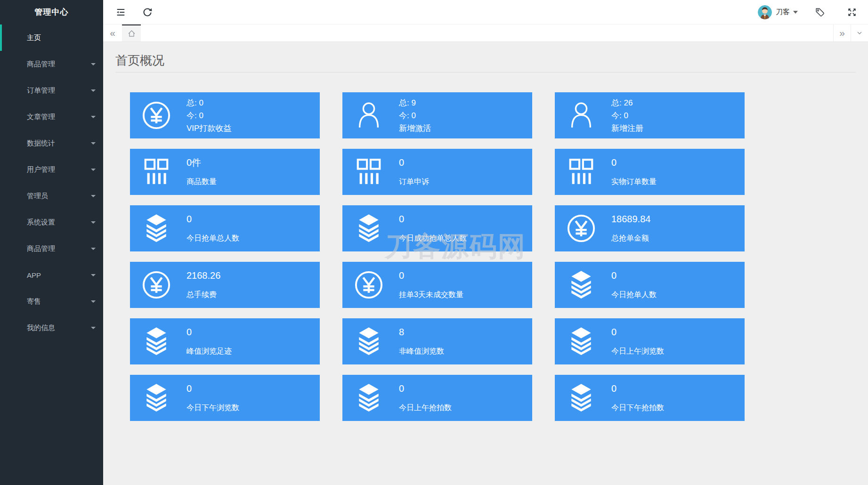  Describe the element at coordinates (225, 341) in the screenshot. I see `stat-card-peak-views: 0 峰值浏览足迹` at that location.